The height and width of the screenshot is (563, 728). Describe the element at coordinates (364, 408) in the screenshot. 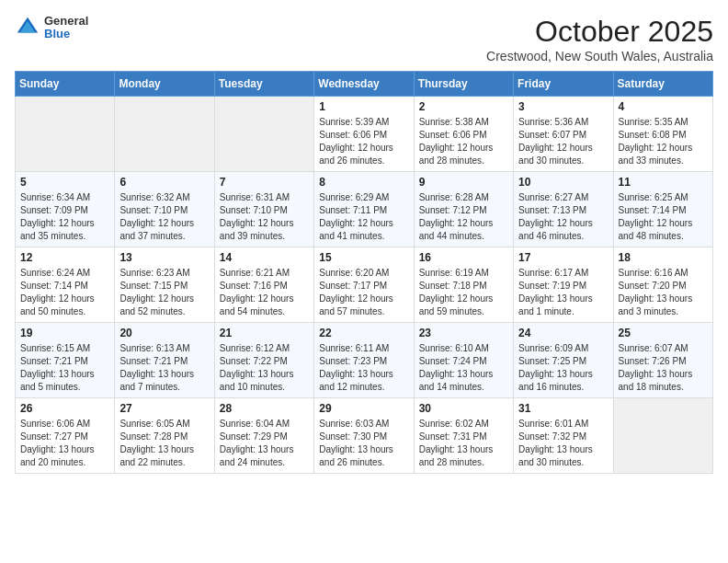

I see `day-number: 29` at that location.